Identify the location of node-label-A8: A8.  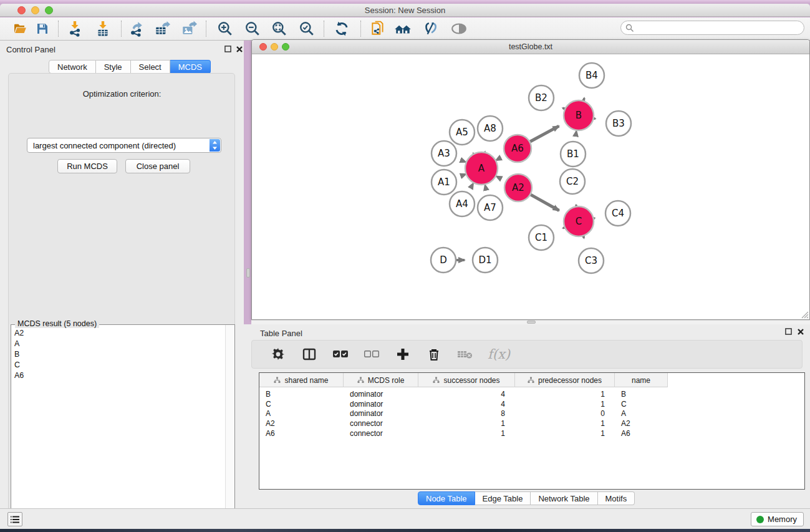
(490, 128).